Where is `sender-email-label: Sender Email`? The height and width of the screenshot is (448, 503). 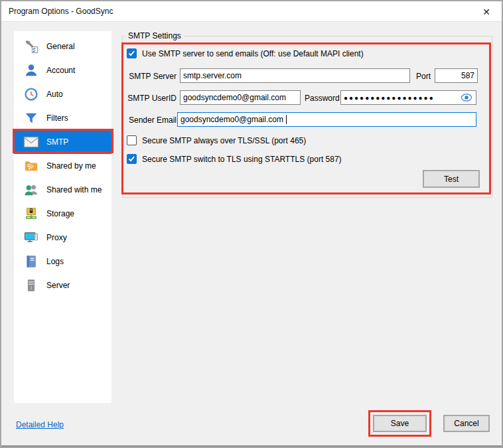 sender-email-label: Sender Email is located at coordinates (148, 120).